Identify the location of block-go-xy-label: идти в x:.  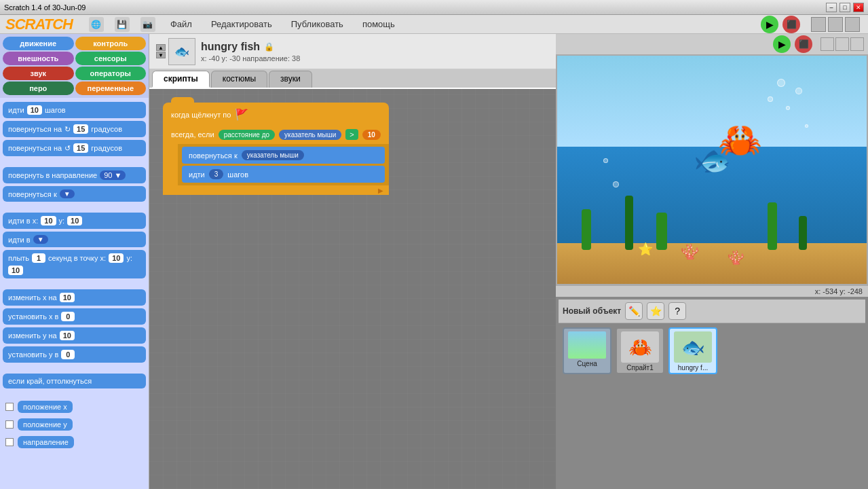
(23, 221).